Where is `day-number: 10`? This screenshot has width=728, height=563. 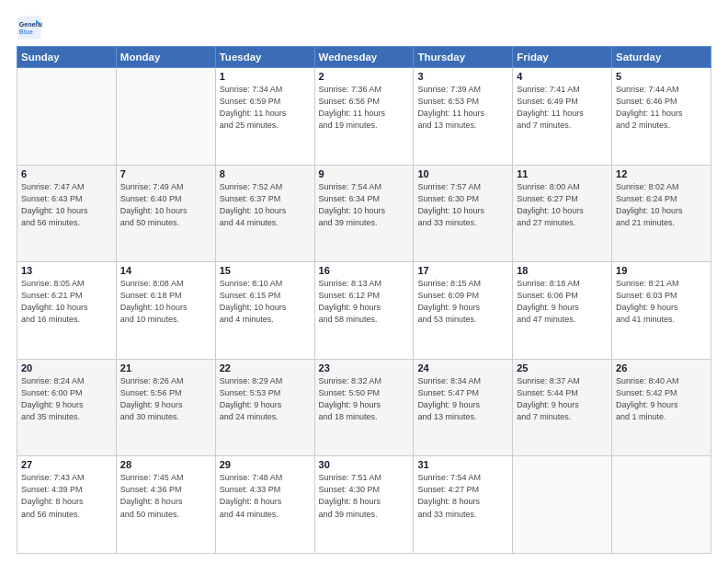
day-number: 10 is located at coordinates (463, 174).